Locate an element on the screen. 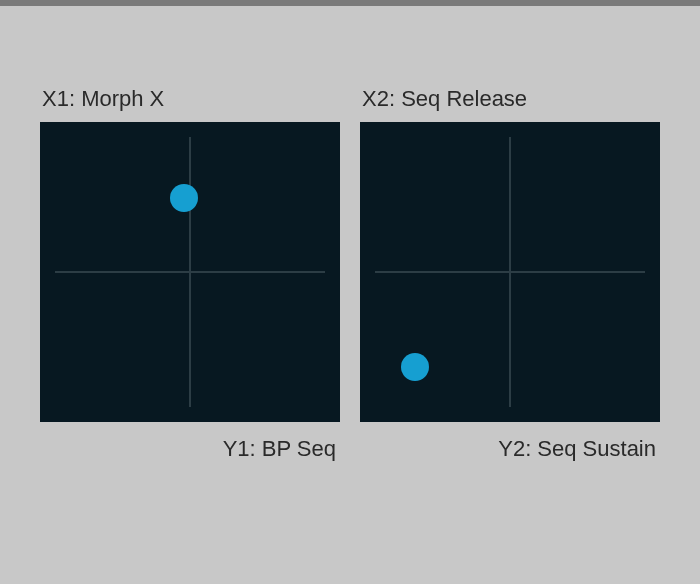  x1-axis-label: X1: Morph X is located at coordinates (190, 99).